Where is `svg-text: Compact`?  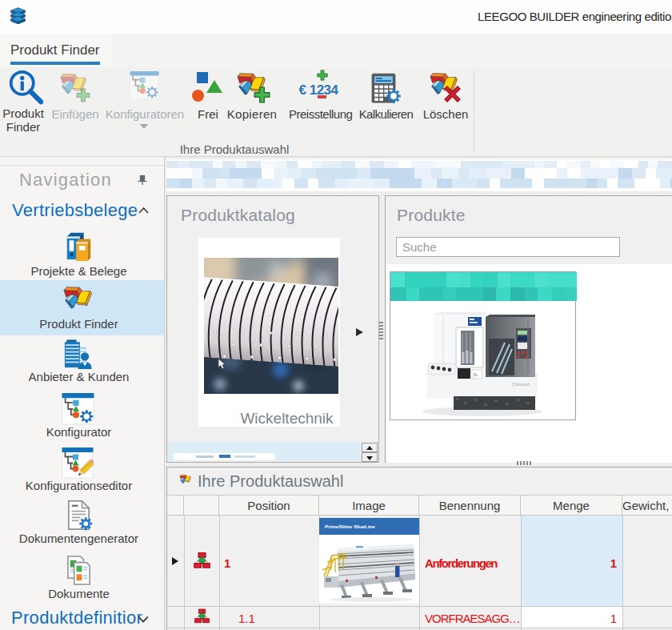 svg-text: Compact is located at coordinates (521, 384).